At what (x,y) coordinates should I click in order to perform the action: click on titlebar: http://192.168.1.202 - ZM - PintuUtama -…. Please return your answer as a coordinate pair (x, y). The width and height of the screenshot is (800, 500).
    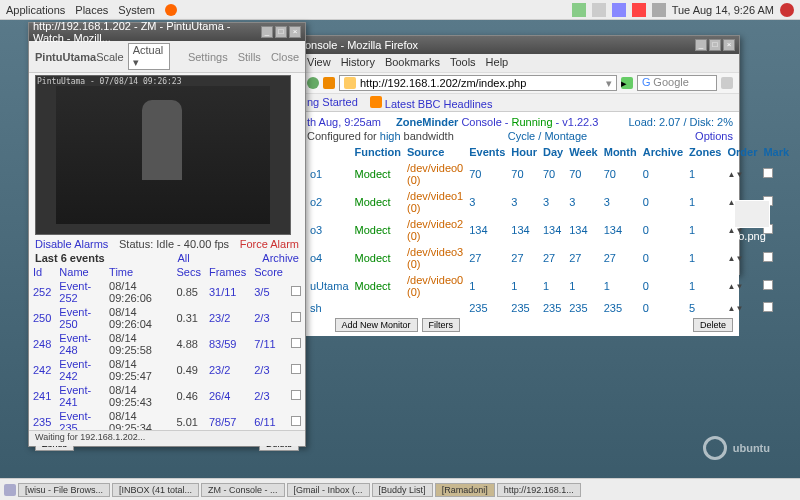
    Looking at the image, I should click on (167, 32).